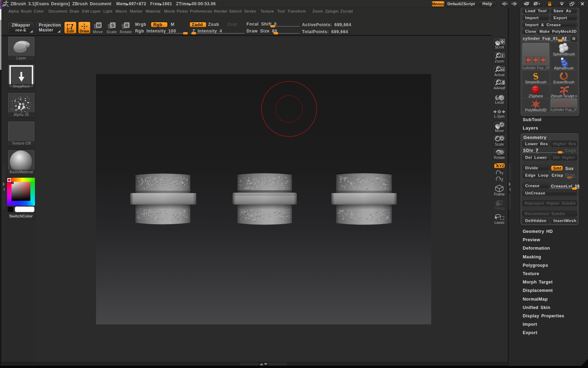 This screenshot has width=588, height=368. I want to click on svg-text: x1, so click(502, 69).